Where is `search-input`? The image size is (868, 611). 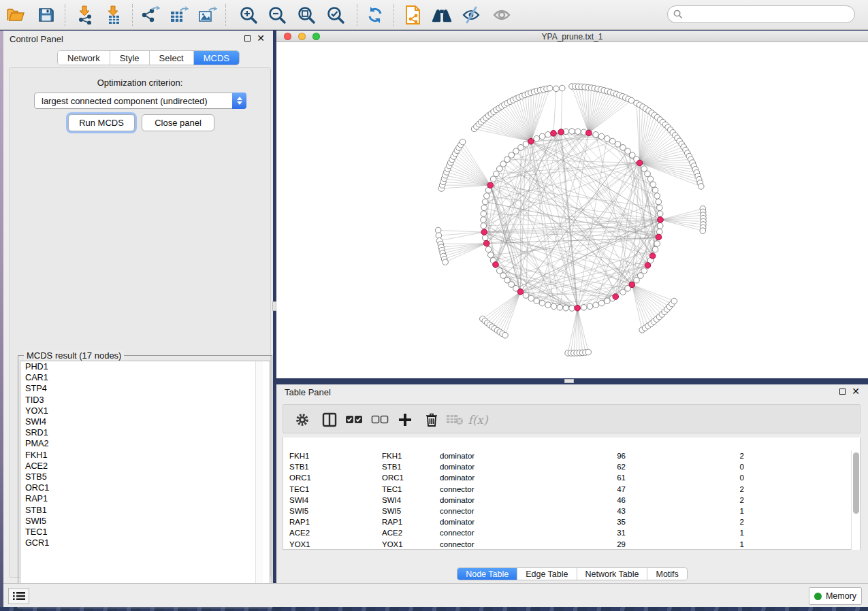
search-input is located at coordinates (769, 14).